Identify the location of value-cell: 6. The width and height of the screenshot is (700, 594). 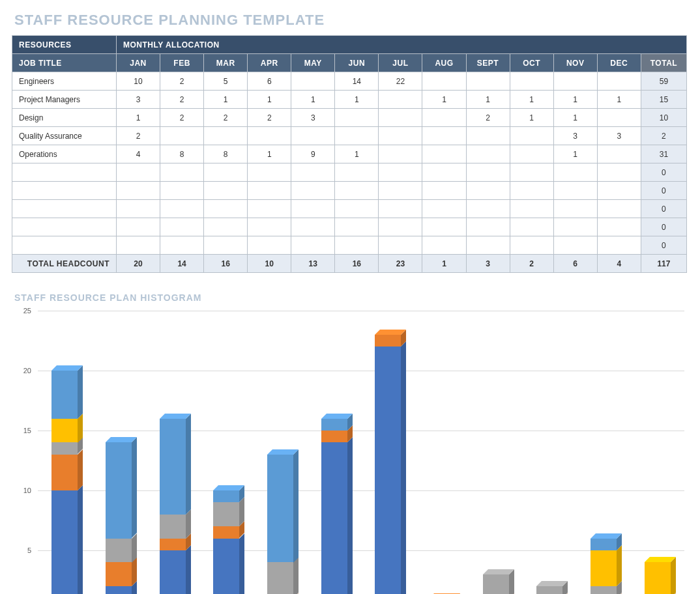
(270, 81).